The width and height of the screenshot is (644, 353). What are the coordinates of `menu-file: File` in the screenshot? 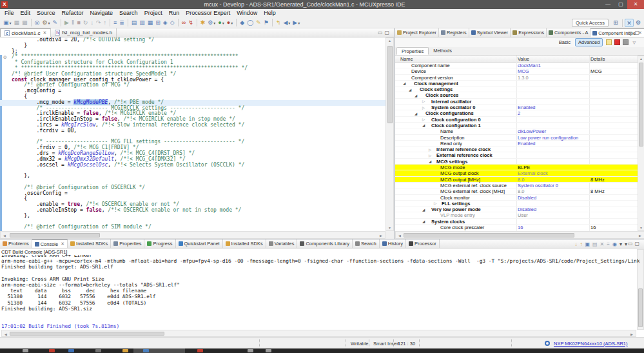 It's located at (9, 13).